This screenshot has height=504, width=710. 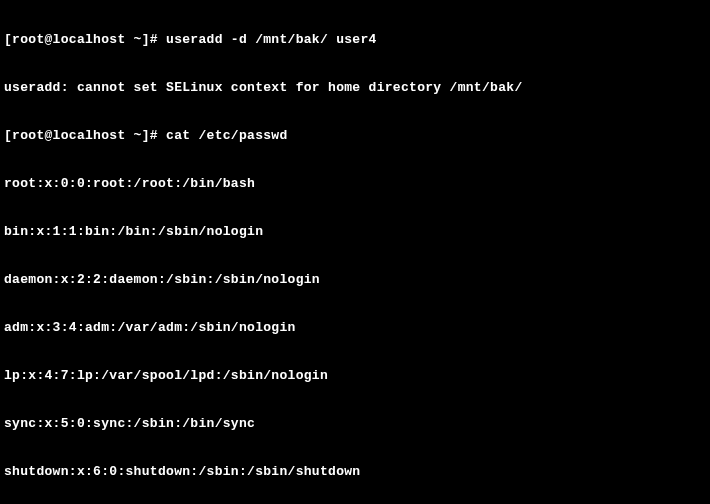 What do you see at coordinates (355, 136) in the screenshot?
I see `terminal-line: [root@localhost ~]# cat /etc/passwd` at bounding box center [355, 136].